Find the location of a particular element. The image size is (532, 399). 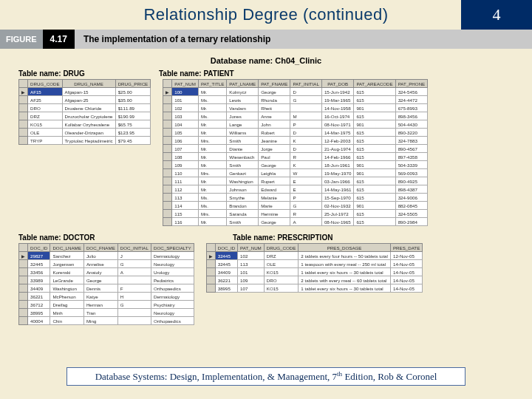

cell: 324-4472 is located at coordinates (412, 100).